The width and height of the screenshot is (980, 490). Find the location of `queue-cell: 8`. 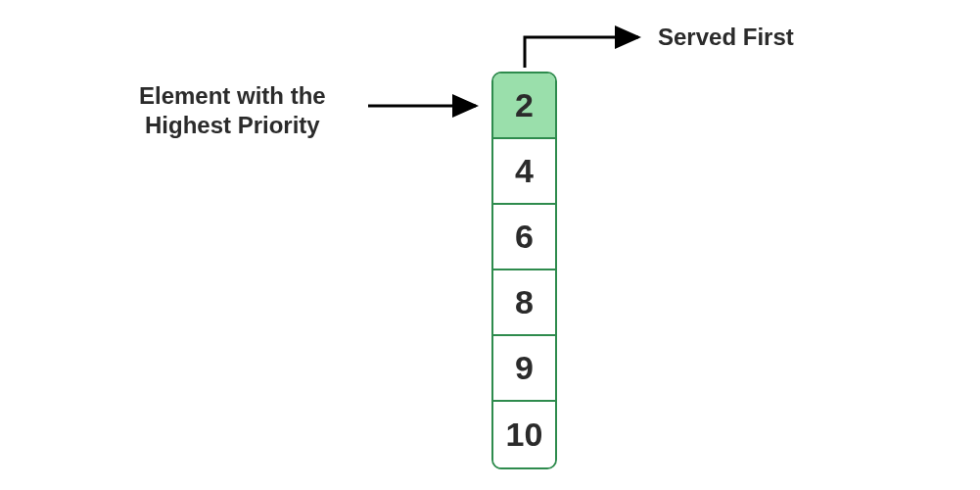

queue-cell: 8 is located at coordinates (525, 304).